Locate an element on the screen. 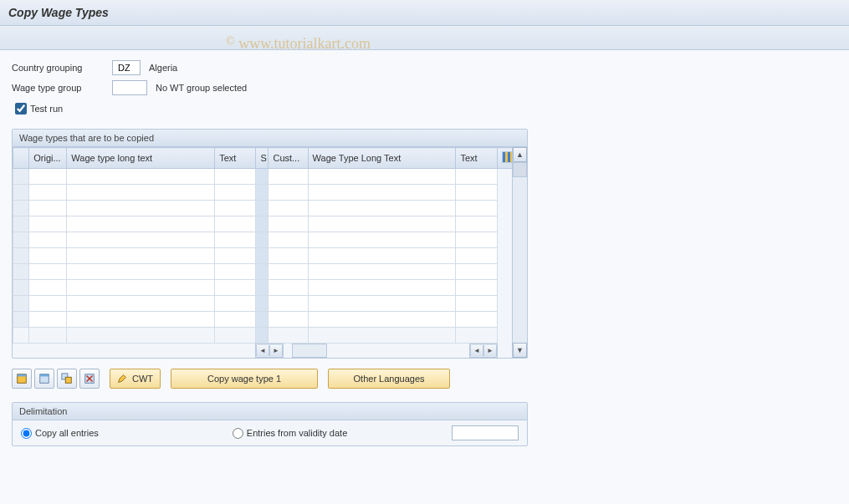 The height and width of the screenshot is (504, 849). col-header-configure is located at coordinates (504, 159).